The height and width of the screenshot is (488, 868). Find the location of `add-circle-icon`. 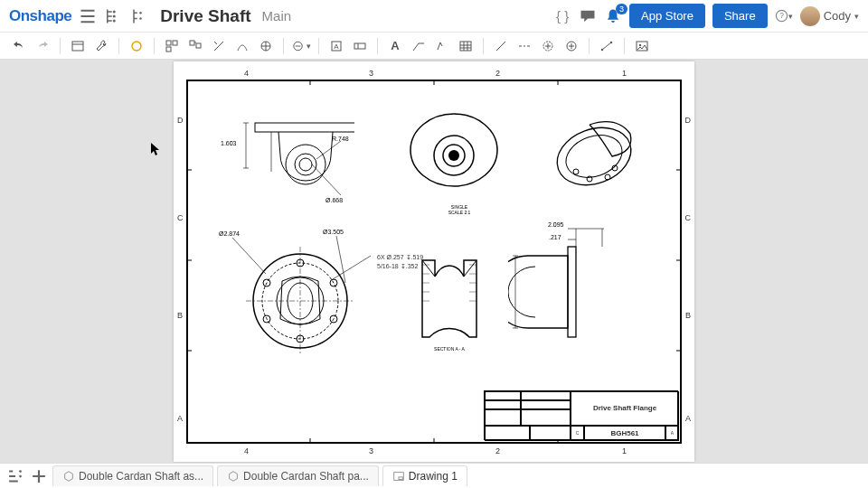

add-circle-icon is located at coordinates (571, 46).